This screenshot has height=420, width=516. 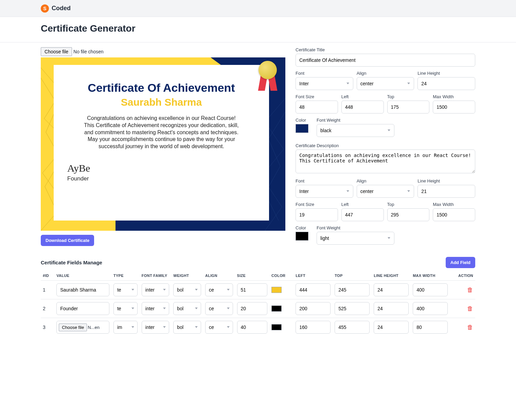 What do you see at coordinates (48, 328) in the screenshot?
I see `row-id: 3` at bounding box center [48, 328].